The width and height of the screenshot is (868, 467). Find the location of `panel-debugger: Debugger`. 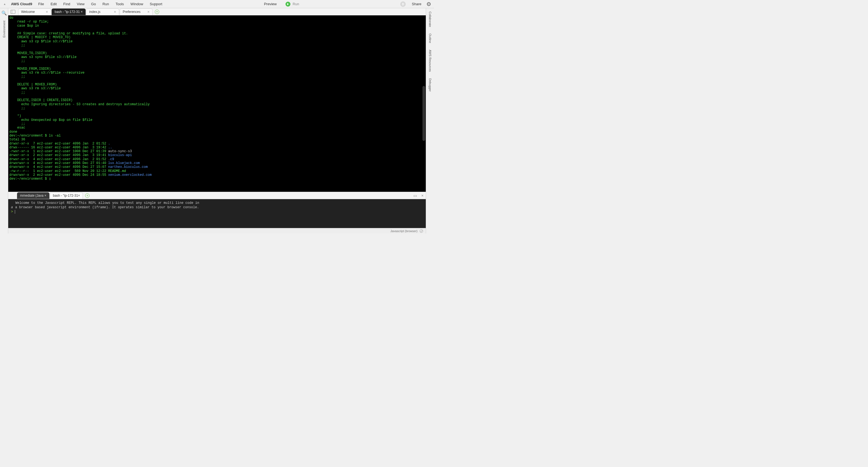

panel-debugger: Debugger is located at coordinates (430, 85).